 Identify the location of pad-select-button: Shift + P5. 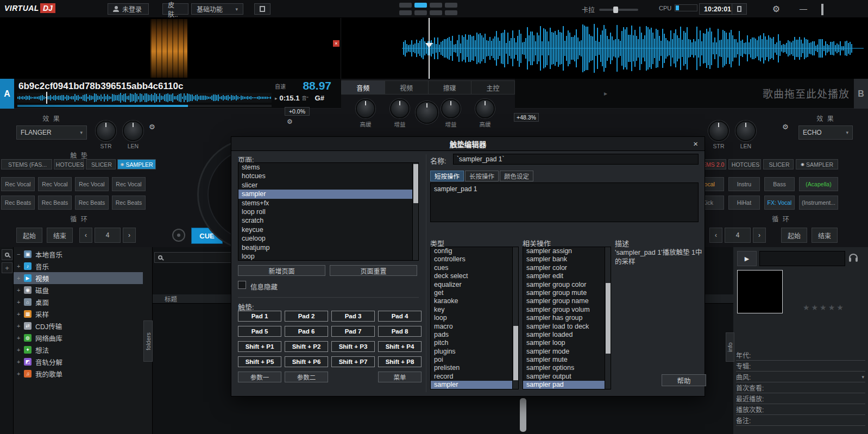
(260, 362).